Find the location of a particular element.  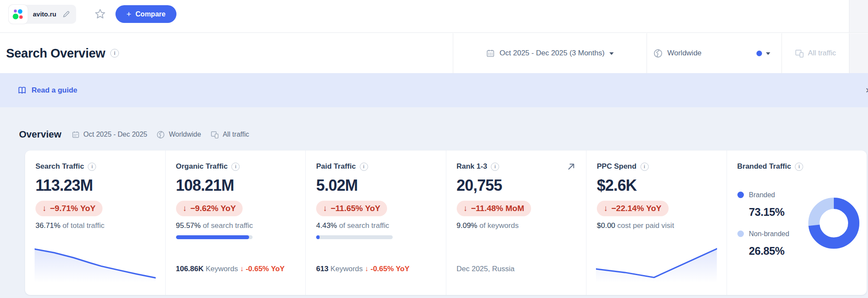

metric-subtitle: 95.57% of search traffic is located at coordinates (236, 226).